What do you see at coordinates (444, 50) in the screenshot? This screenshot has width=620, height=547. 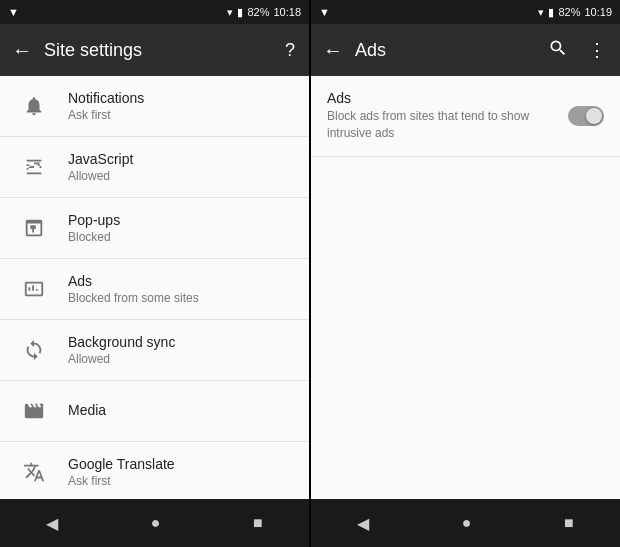 I see `ads-page-title: Ads` at bounding box center [444, 50].